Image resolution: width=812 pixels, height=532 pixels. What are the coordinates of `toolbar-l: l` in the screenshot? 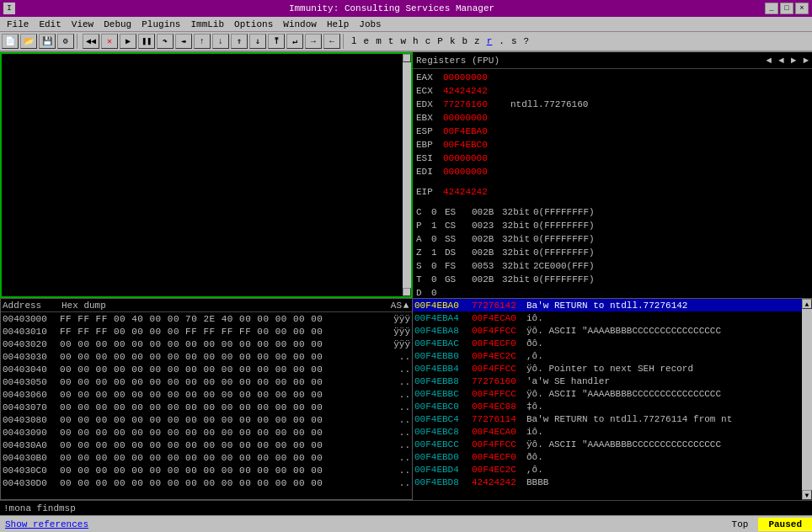 It's located at (354, 41).